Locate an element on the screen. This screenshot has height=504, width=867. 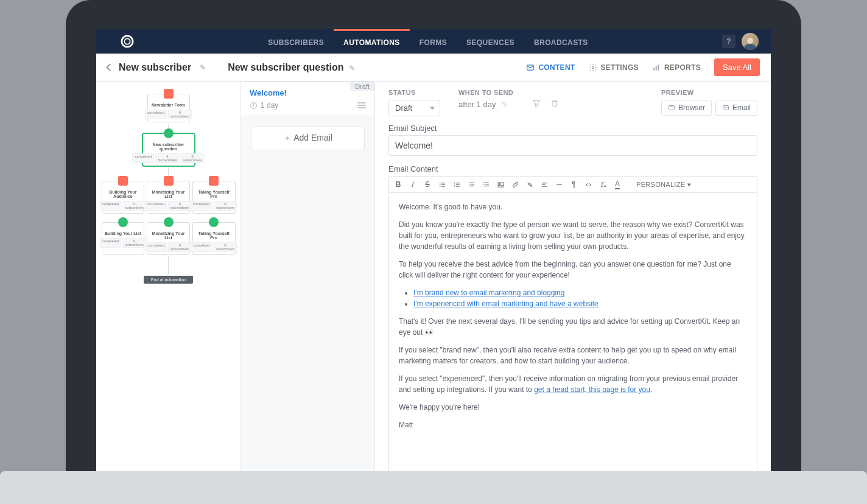
browser-icon is located at coordinates (672, 108).